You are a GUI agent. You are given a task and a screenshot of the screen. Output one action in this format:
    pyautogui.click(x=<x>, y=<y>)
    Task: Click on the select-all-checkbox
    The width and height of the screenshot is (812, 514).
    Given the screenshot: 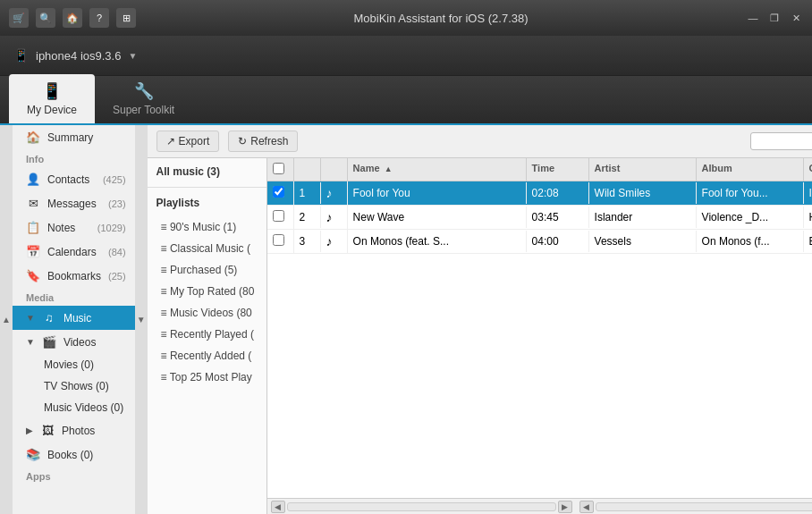 What is the action you would take?
    pyautogui.click(x=279, y=168)
    